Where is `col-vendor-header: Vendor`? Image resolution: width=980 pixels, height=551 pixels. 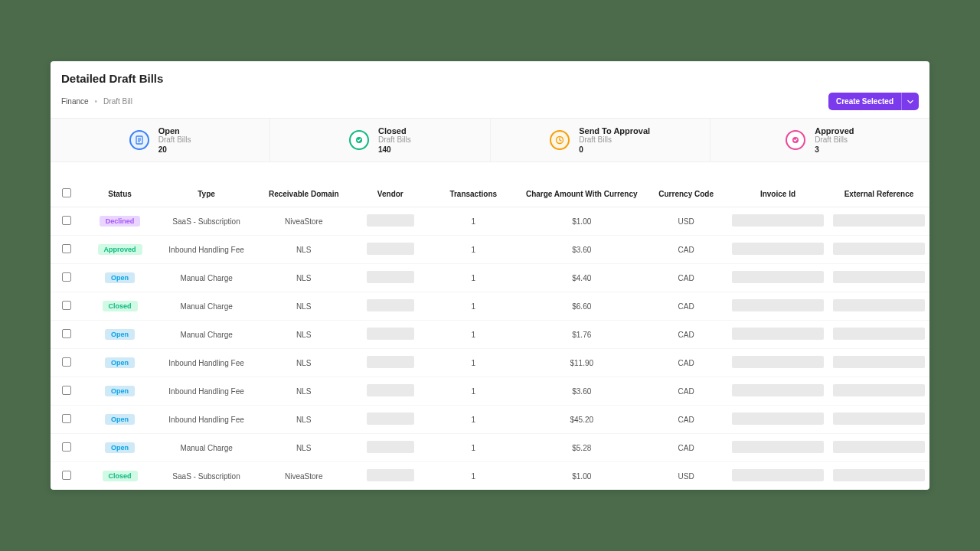 col-vendor-header: Vendor is located at coordinates (390, 194).